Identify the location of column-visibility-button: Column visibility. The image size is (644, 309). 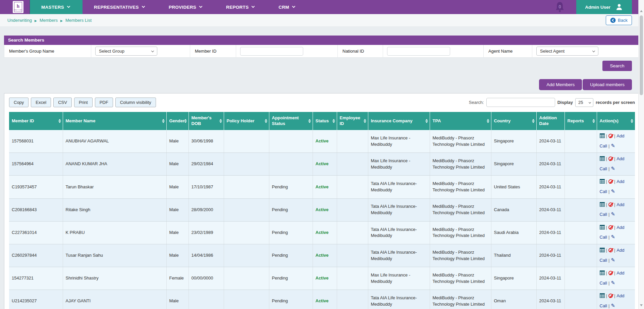
(136, 103).